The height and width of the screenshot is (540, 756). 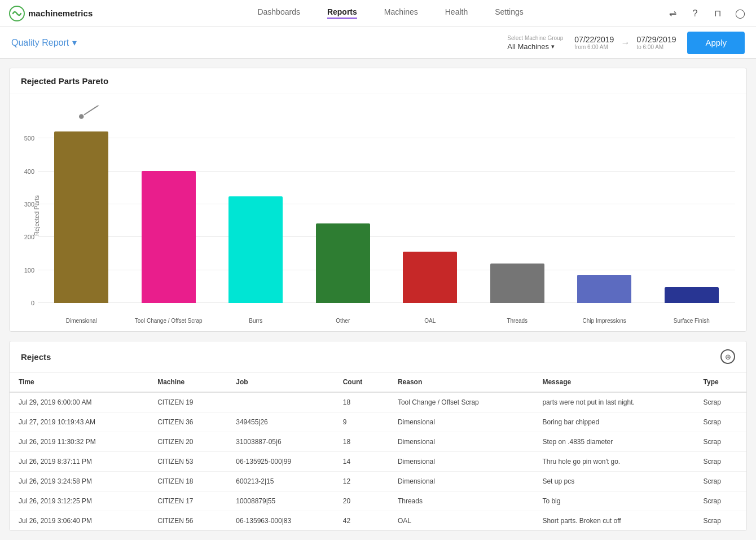 What do you see at coordinates (280, 521) in the screenshot?
I see `table-cell: 06-135963-000|83` at bounding box center [280, 521].